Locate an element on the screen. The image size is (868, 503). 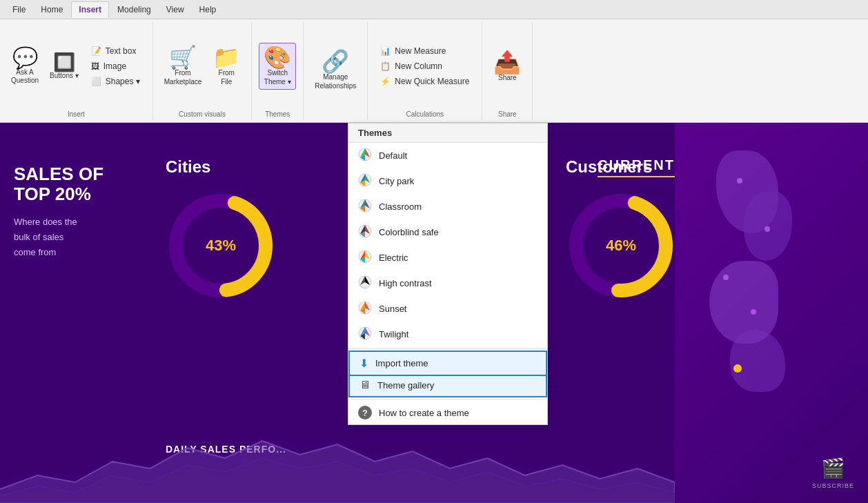
theme-electric-label: Electric is located at coordinates (393, 258).